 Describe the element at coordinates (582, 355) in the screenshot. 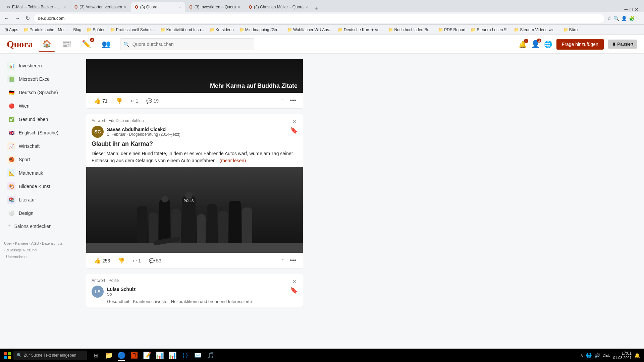

I see `taskbar-chevron-icon: ∧` at that location.